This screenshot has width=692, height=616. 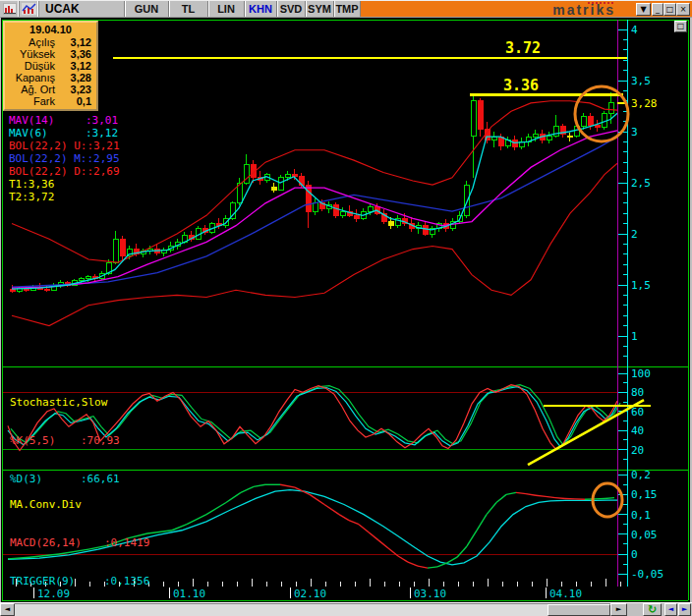 I want to click on indicator-label: BOL(22,2) D::2,69, so click(x=65, y=171).